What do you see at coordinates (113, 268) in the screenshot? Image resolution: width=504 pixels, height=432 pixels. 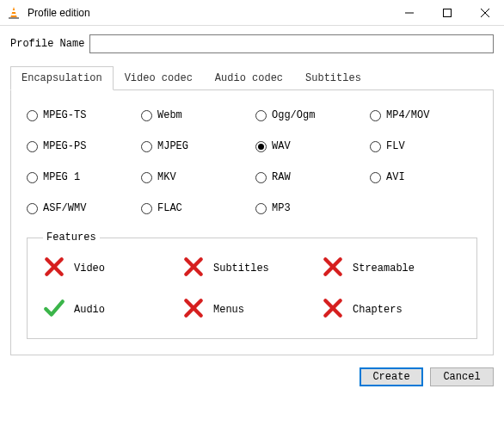 I see `feature-video: Video` at bounding box center [113, 268].